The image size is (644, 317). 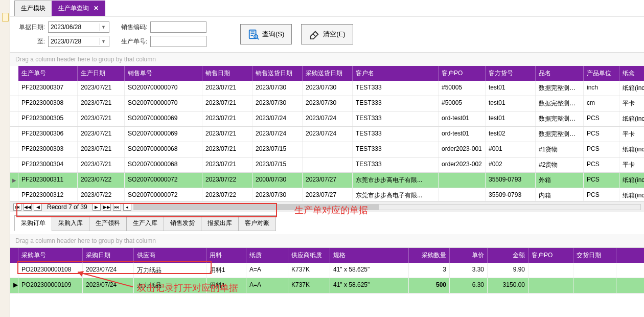 I want to click on col-item: 品名, so click(x=560, y=74).